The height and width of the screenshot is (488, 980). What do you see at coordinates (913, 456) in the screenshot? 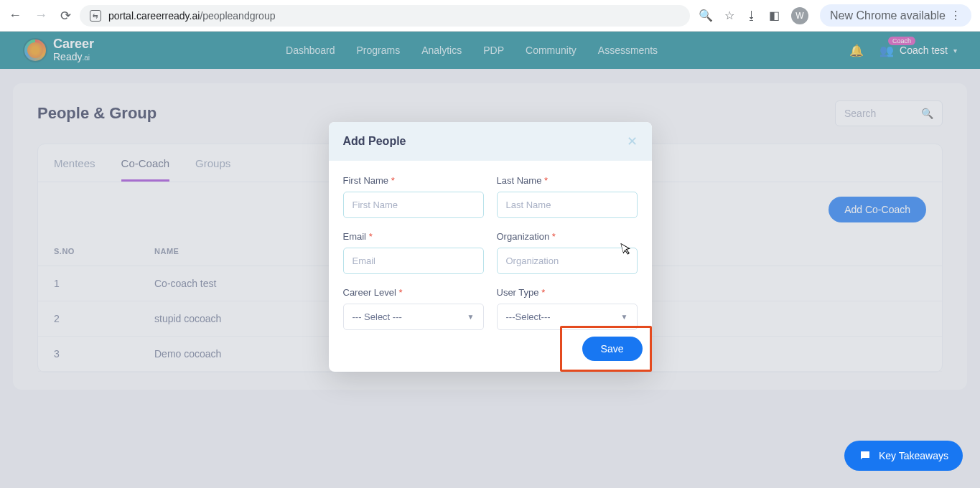
I see `key-takeaways-label: Key Takeaways` at bounding box center [913, 456].